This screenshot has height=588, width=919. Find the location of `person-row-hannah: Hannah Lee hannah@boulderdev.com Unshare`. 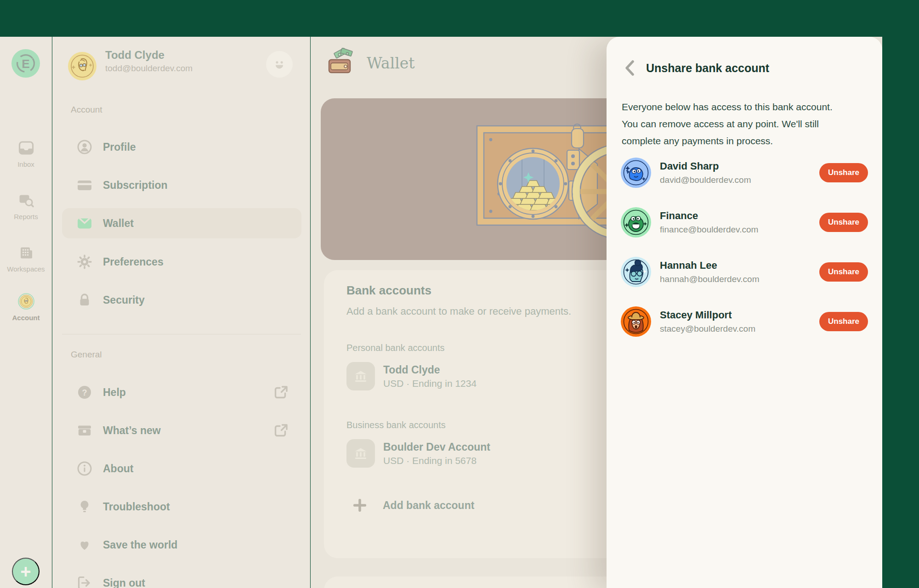

person-row-hannah: Hannah Lee hannah@boulderdev.com Unshare is located at coordinates (744, 272).